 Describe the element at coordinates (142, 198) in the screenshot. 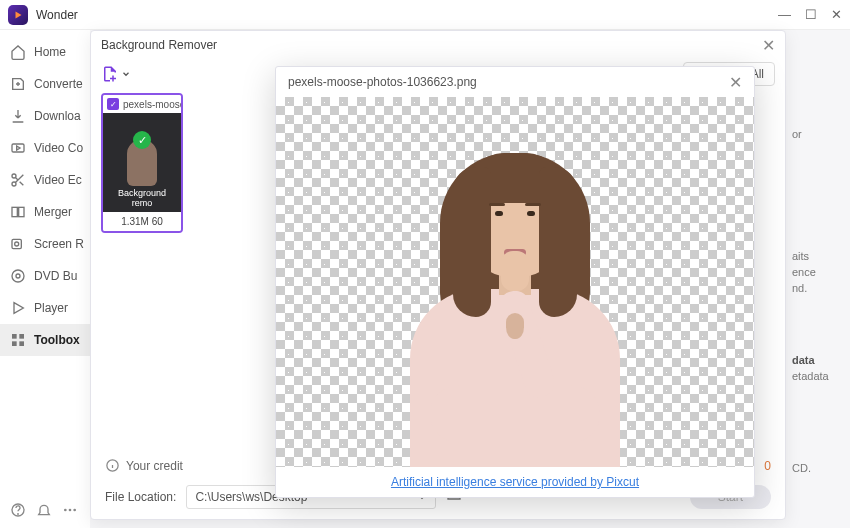

I see `thumbnail-status: Background remo` at that location.